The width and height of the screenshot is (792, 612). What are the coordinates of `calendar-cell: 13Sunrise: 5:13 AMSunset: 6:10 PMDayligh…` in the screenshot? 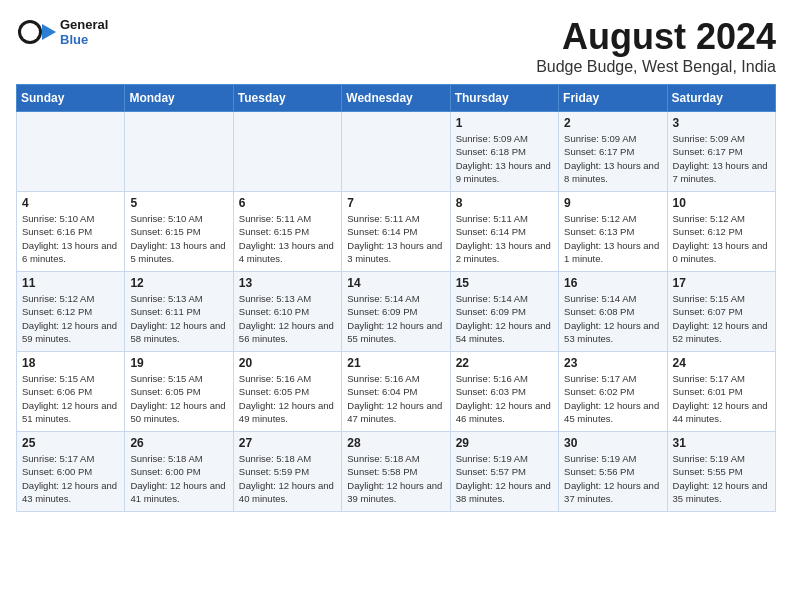 It's located at (287, 312).